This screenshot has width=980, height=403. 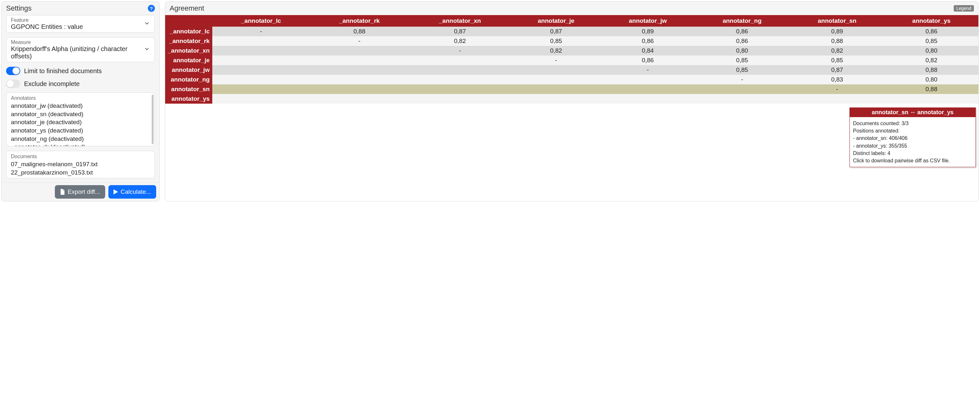 What do you see at coordinates (80, 192) in the screenshot?
I see `export-diff-button: Export diff...` at bounding box center [80, 192].